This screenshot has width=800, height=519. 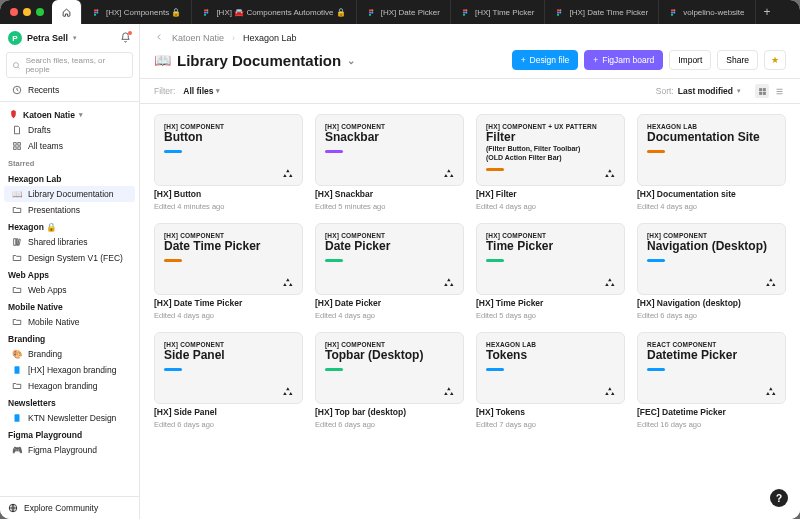 I want to click on team-mobile-native: Mobile Native, so click(x=70, y=306).